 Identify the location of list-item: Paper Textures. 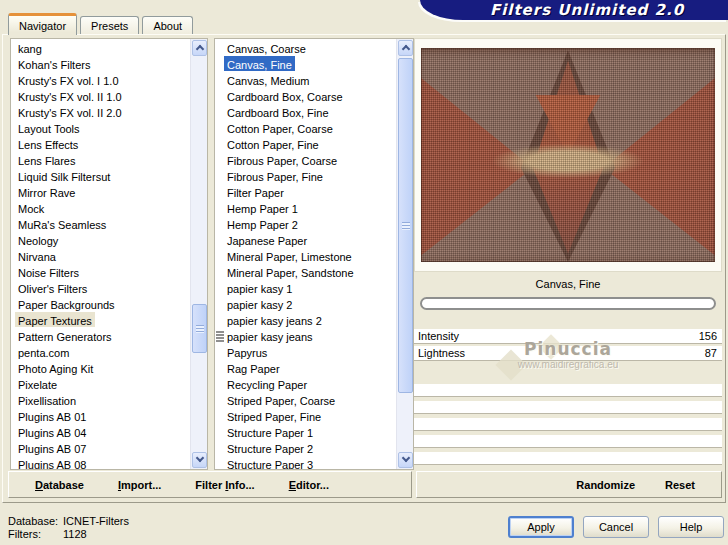
(100, 320).